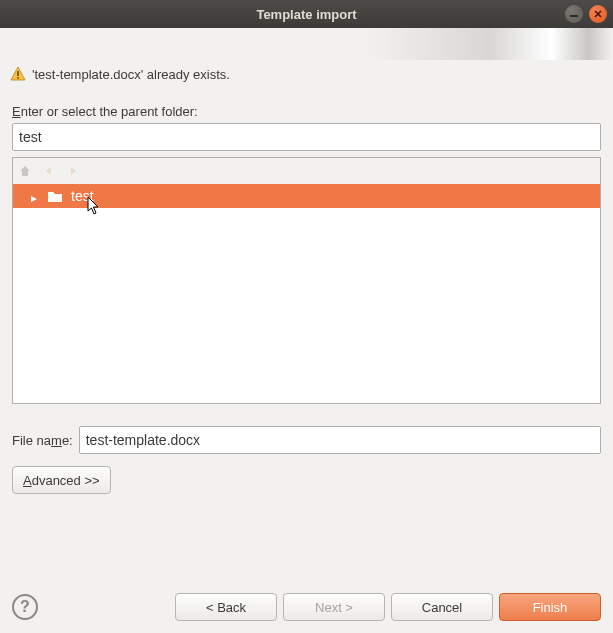 The height and width of the screenshot is (633, 613). I want to click on nav-toolbar, so click(306, 170).